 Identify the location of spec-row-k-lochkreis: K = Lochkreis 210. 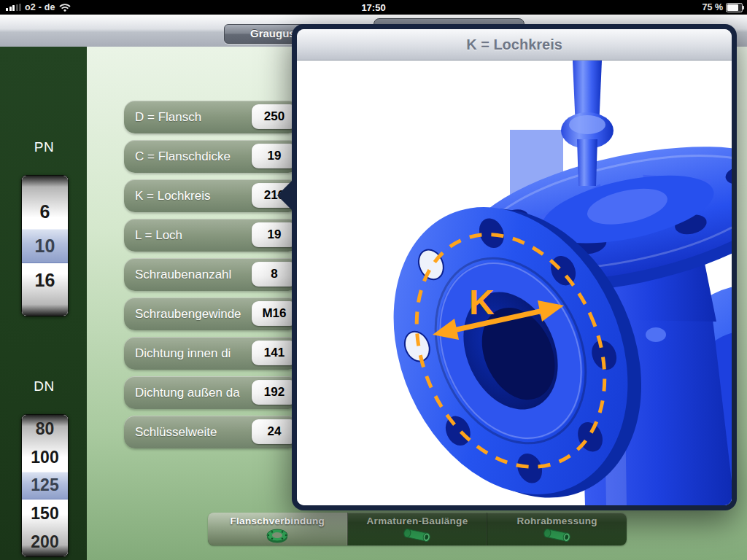
(212, 195).